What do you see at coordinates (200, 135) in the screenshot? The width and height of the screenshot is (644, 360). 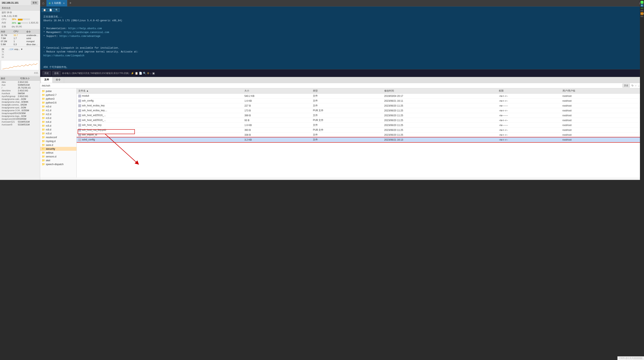 I see `table-row: ssh_import_id 338 B 文件 2023/06/20 11:25 …` at bounding box center [200, 135].